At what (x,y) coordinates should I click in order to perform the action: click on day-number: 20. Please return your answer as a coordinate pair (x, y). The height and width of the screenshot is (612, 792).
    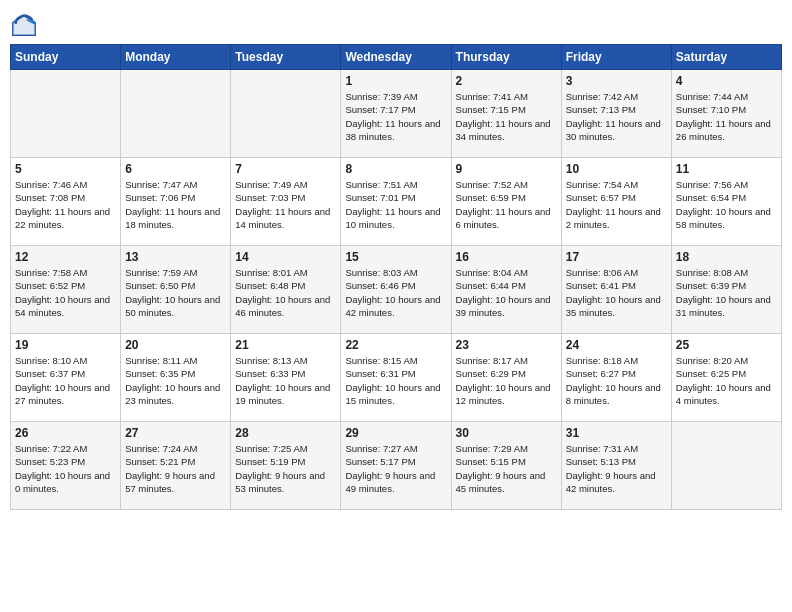
    Looking at the image, I should click on (176, 345).